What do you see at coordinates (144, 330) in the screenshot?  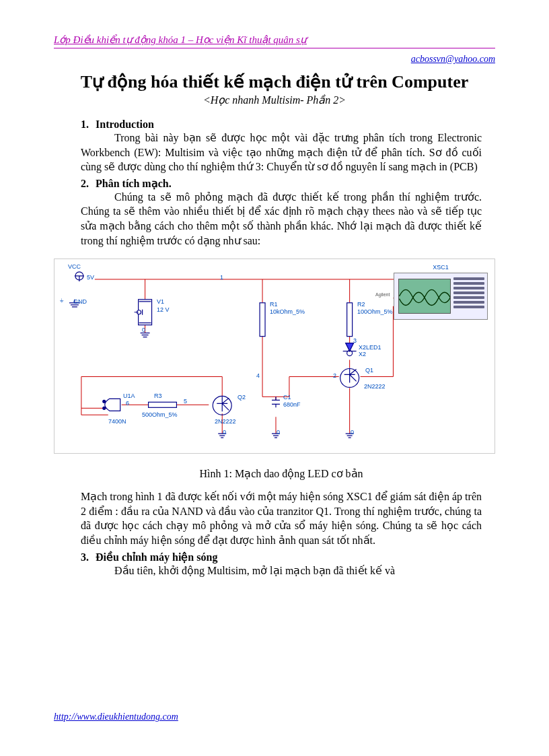 I see `label-node0a: 0` at bounding box center [144, 330].